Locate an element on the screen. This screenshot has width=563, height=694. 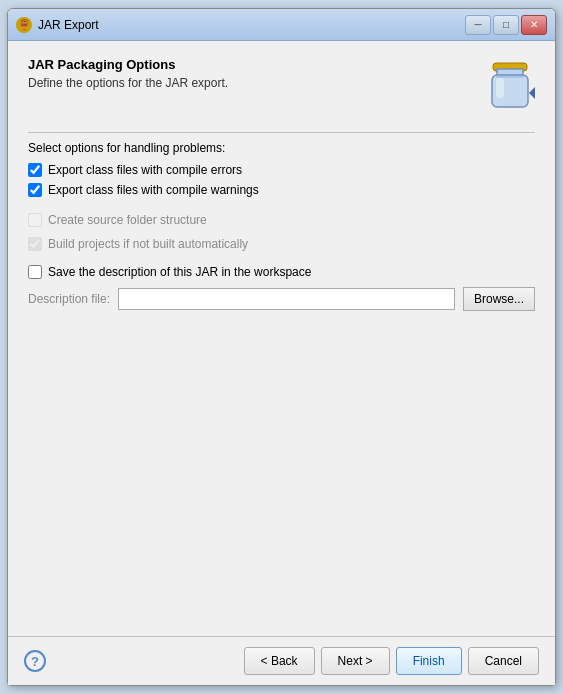
build-projects-spacer: Build projects if not built automaticall… is located at coordinates (282, 244).